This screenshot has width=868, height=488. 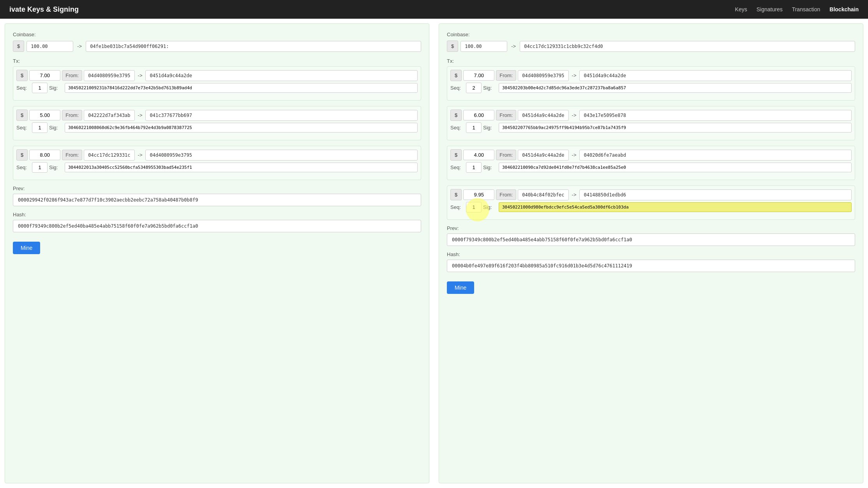 I want to click on right-tx1-dollar: $, so click(x=456, y=76).